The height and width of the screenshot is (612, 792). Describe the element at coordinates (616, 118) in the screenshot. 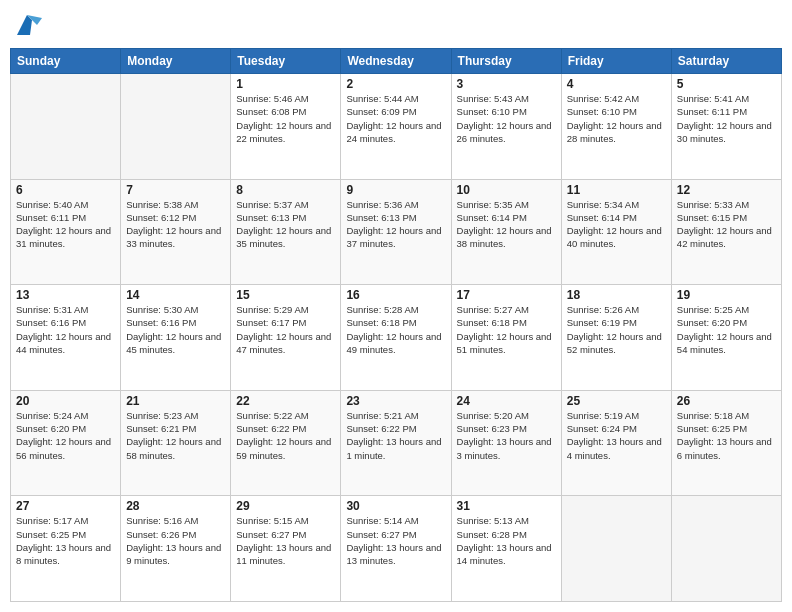

I see `day-info: Sunrise: 5:42 AM Sunset: 6:10 PM Dayligh…` at that location.